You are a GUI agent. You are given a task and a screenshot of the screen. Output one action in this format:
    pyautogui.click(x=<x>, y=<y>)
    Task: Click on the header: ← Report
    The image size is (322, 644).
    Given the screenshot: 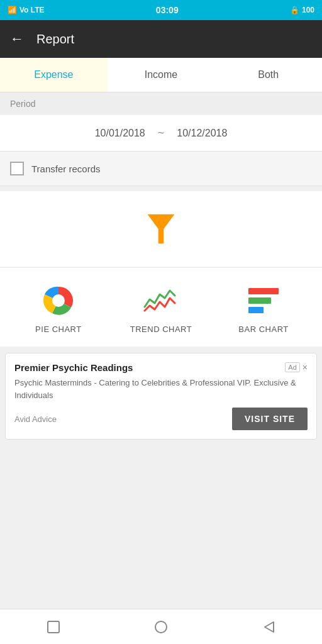 What is the action you would take?
    pyautogui.click(x=161, y=39)
    